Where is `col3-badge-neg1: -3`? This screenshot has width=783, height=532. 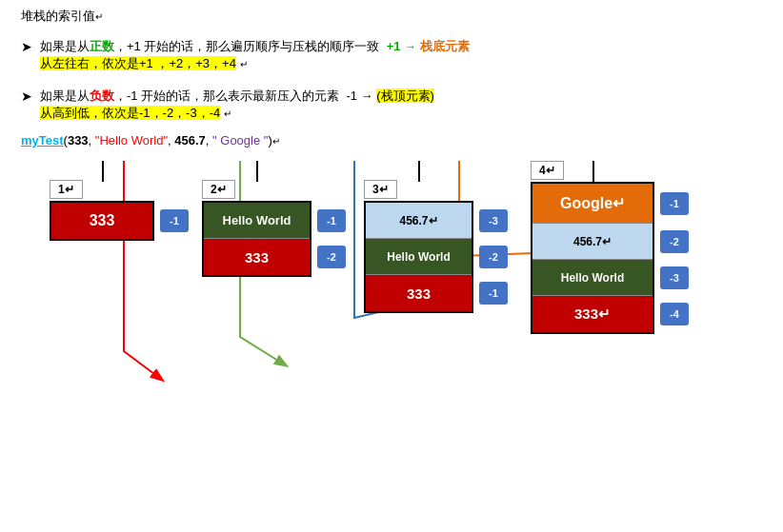 col3-badge-neg1: -3 is located at coordinates (493, 221).